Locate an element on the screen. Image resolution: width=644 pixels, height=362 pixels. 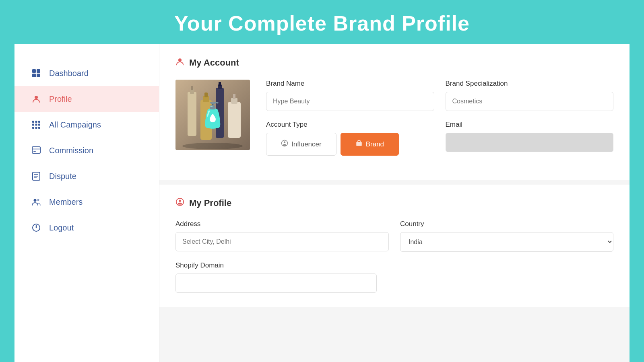
brand-btn-label: Brand is located at coordinates (375, 144).